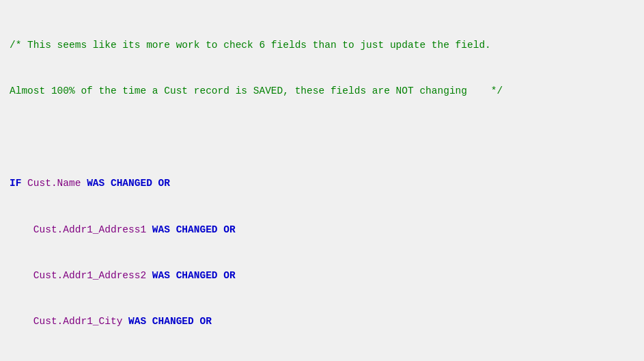  Describe the element at coordinates (322, 45) in the screenshot. I see `comment-line-1: /* This seems like its more work to chec…` at that location.